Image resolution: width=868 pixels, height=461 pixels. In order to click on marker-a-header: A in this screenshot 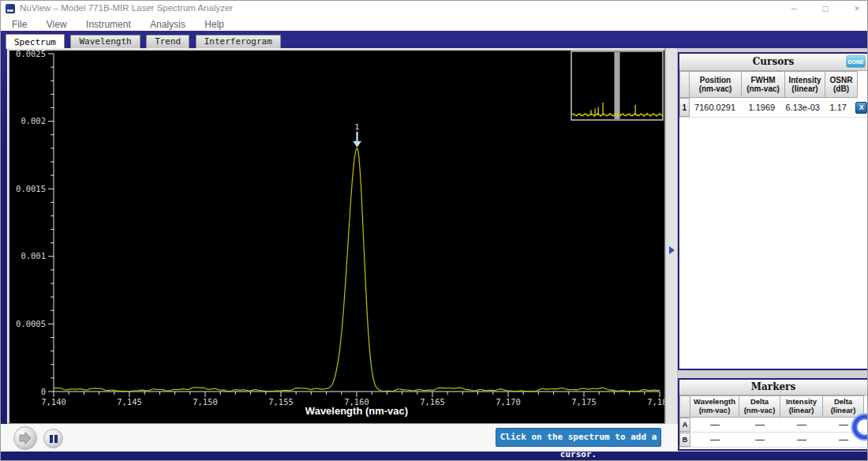, I will do `click(685, 425)`.